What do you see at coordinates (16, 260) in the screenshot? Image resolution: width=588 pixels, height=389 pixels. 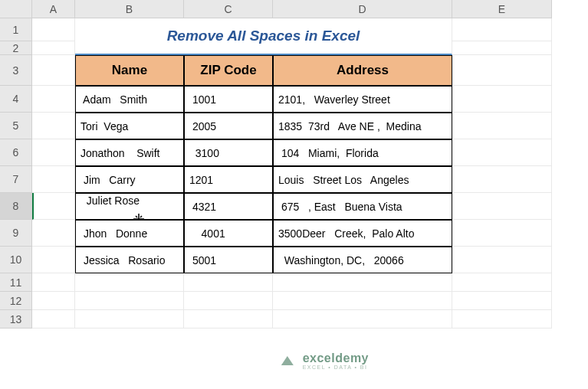 I see `row-header-10: 10` at bounding box center [16, 260].